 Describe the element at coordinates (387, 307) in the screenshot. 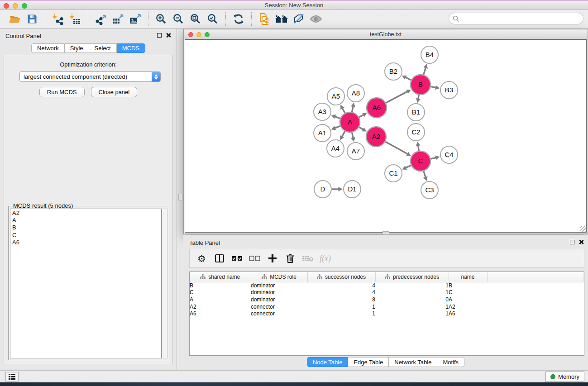

I see `table-row: A2connector11A2` at that location.